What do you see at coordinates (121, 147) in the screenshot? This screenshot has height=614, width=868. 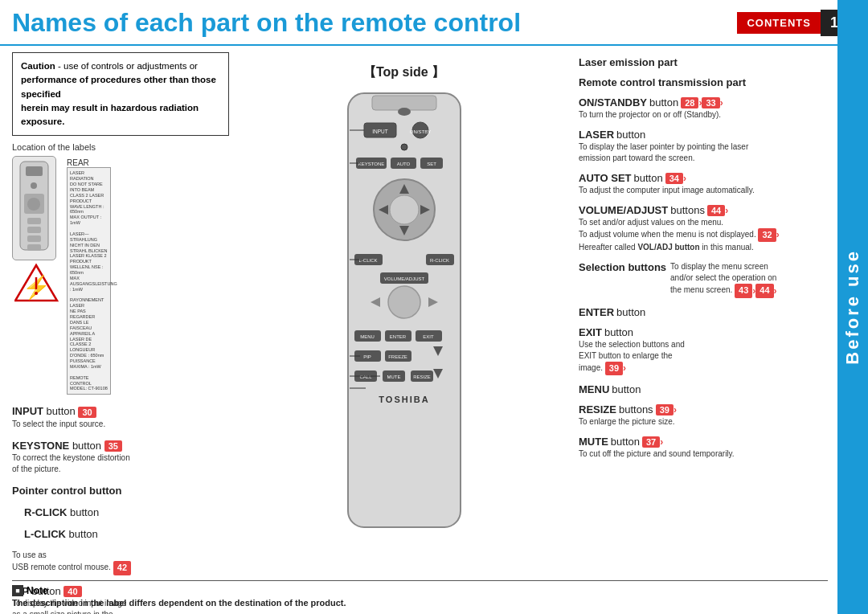 I see `location-label: Location of the labels` at bounding box center [121, 147].